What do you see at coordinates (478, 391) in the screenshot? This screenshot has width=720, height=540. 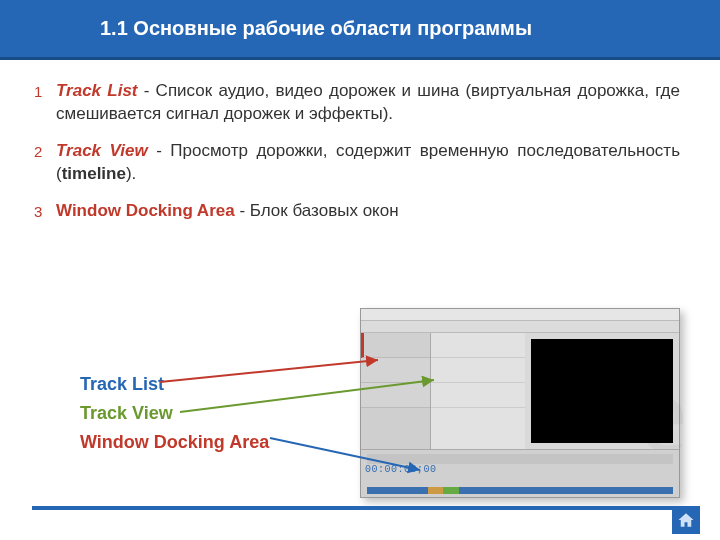 I see `screenshot-trackview` at bounding box center [478, 391].